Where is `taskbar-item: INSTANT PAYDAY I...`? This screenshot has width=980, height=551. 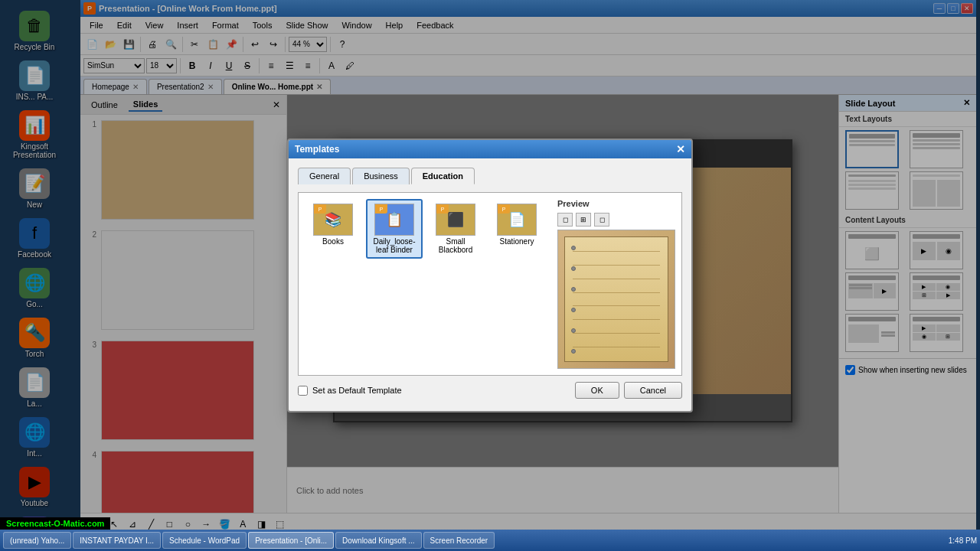 taskbar-item: INSTANT PAYDAY I... is located at coordinates (116, 540).